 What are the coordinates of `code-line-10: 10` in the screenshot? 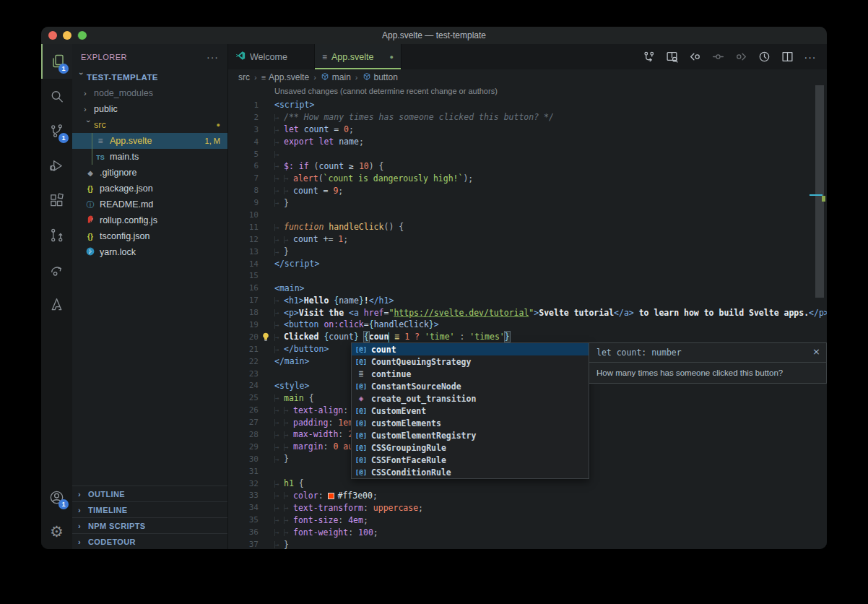 It's located at (527, 215).